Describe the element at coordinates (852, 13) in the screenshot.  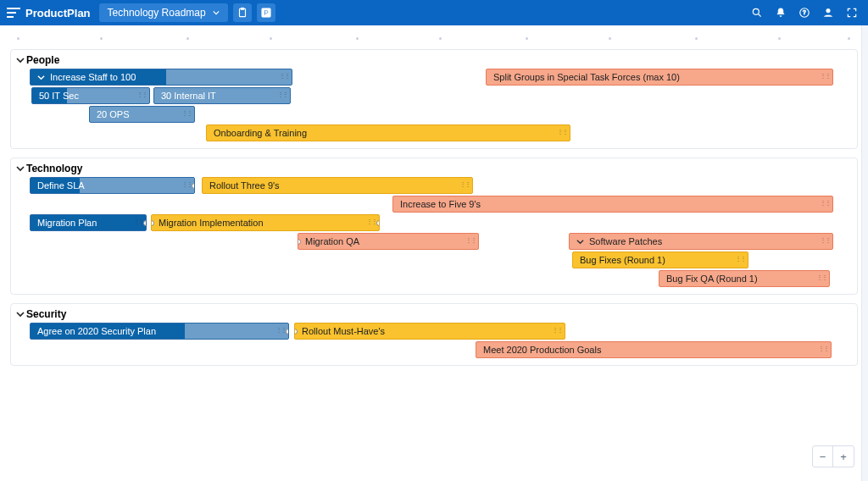
I see `fullscreen-button` at that location.